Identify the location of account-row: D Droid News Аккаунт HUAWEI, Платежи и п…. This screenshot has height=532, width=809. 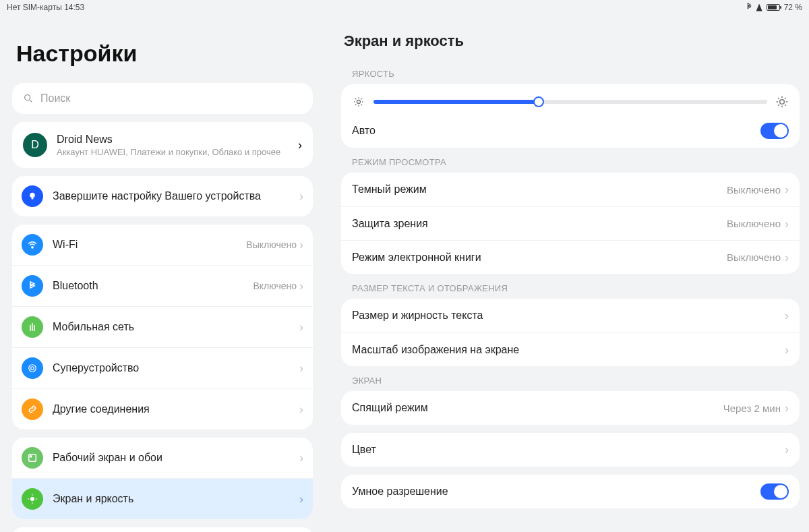
(162, 145).